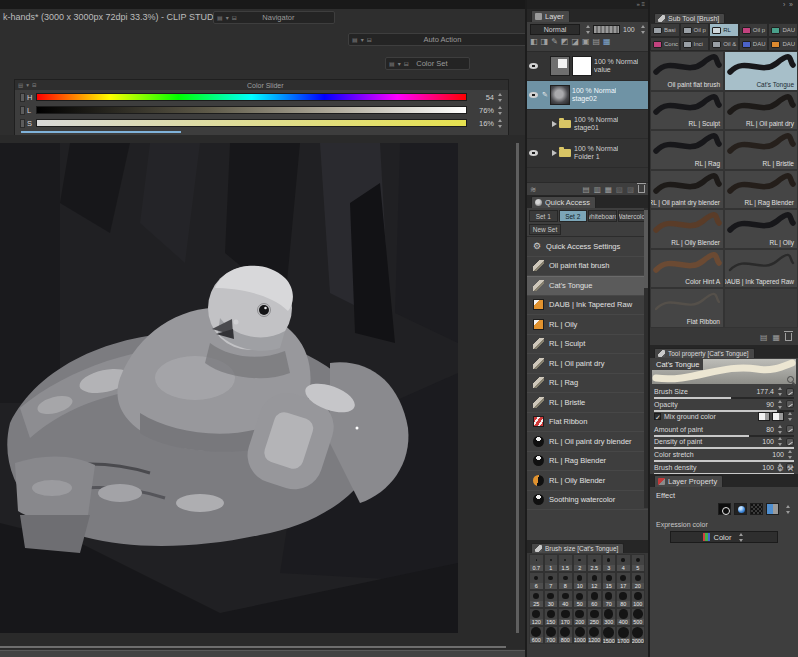 The height and width of the screenshot is (657, 798). What do you see at coordinates (761, 269) in the screenshot?
I see `sub-tool-brush-cell: DAUB | Ink Tapered Raw` at bounding box center [761, 269].